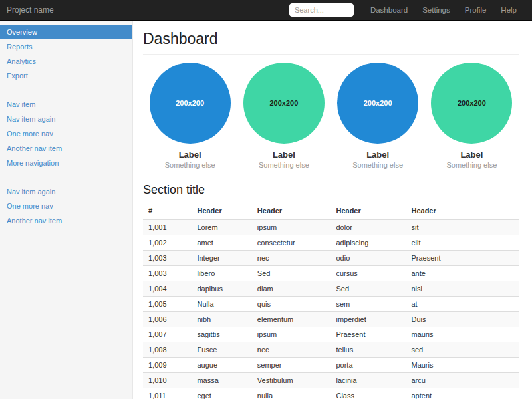  I want to click on brand-title: Project name, so click(27, 10).